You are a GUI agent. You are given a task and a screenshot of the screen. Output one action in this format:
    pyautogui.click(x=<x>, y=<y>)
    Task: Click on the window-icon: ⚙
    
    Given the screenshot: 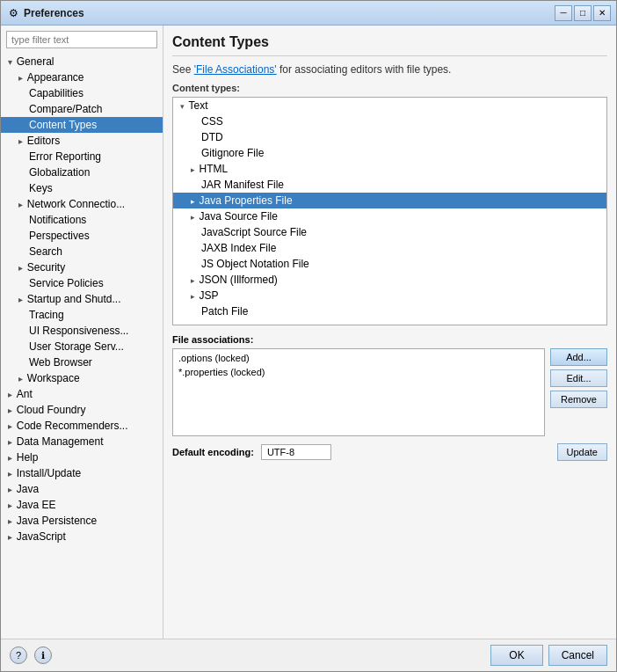 What is the action you would take?
    pyautogui.click(x=13, y=13)
    